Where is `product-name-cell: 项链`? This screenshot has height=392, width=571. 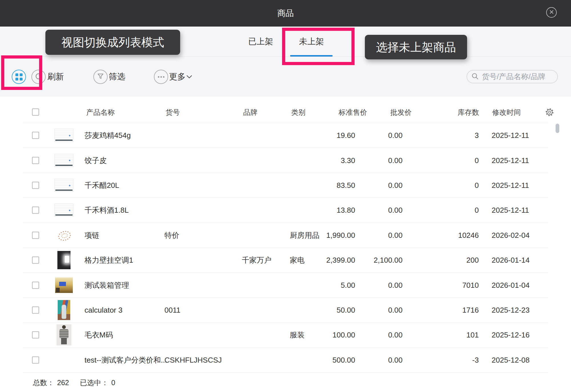 product-name-cell: 项链 is located at coordinates (92, 235).